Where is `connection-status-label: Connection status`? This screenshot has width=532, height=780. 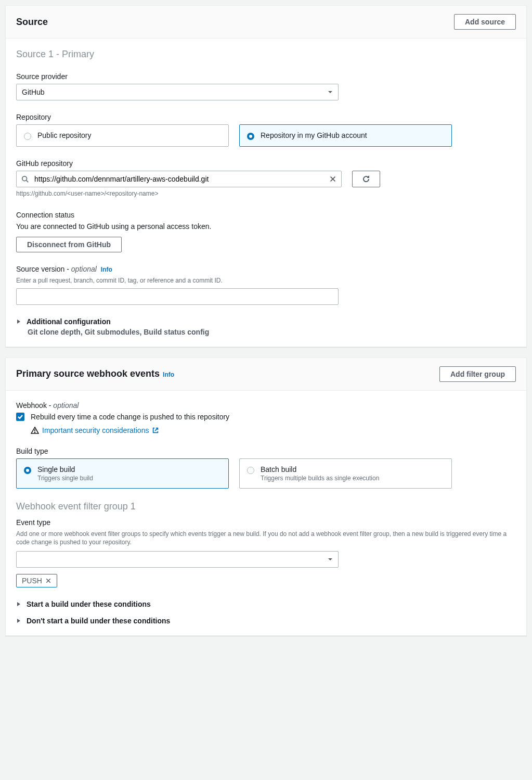 connection-status-label: Connection status is located at coordinates (266, 215).